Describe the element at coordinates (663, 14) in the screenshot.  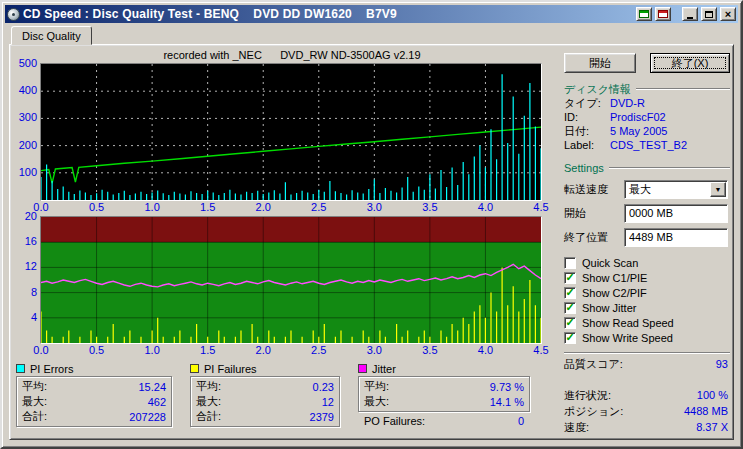
I see `red-window-icon` at that location.